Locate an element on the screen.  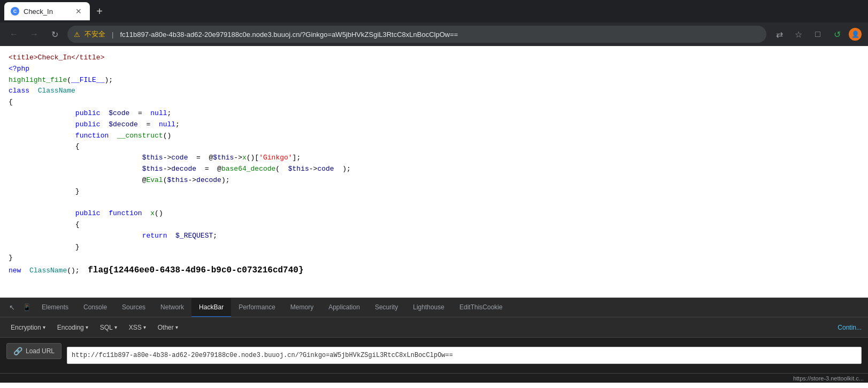
device-mode-icon: 📱 is located at coordinates (27, 308).